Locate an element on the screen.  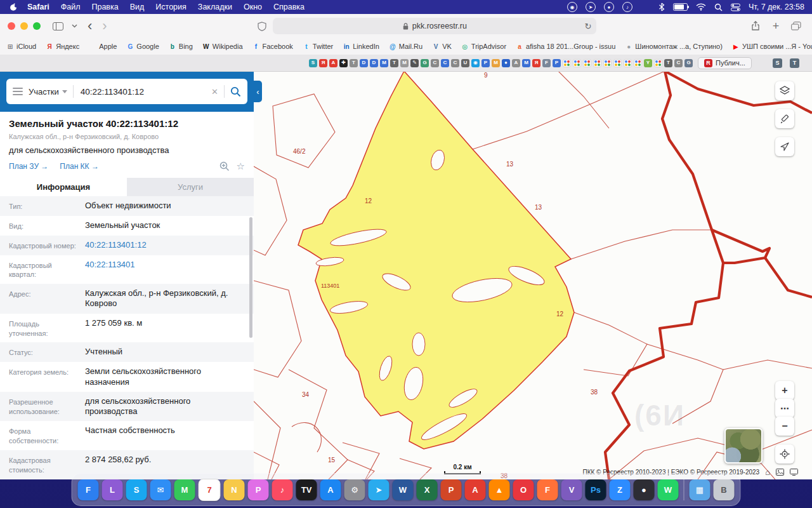
dock-app-whatsapp: W is located at coordinates (669, 490).